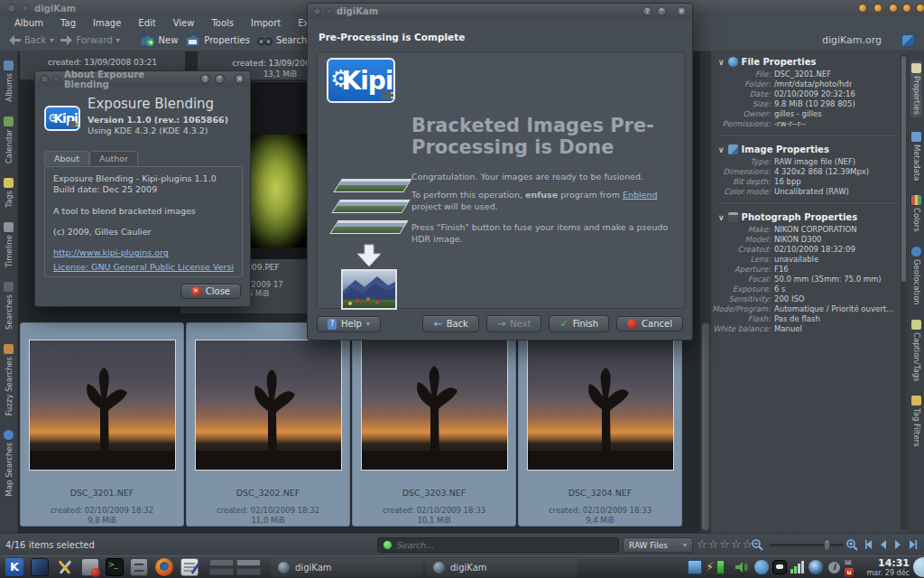 The image size is (924, 578). Describe the element at coordinates (807, 545) in the screenshot. I see `zoom-slider` at that location.